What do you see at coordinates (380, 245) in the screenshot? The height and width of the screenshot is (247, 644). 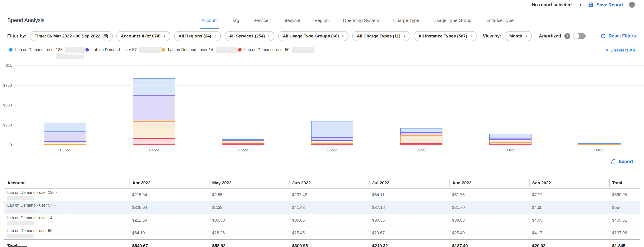 I see `cell-value: $210.32` at bounding box center [380, 245].